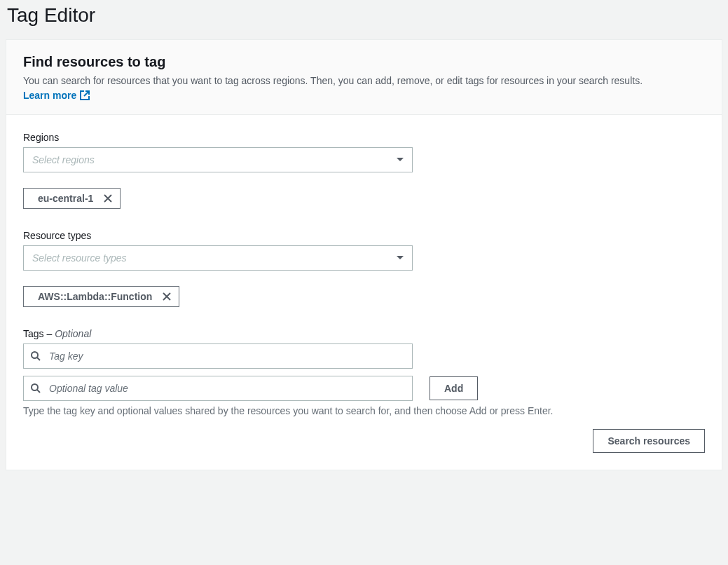 The height and width of the screenshot is (565, 728). I want to click on search-resources-button: Search resources, so click(649, 441).